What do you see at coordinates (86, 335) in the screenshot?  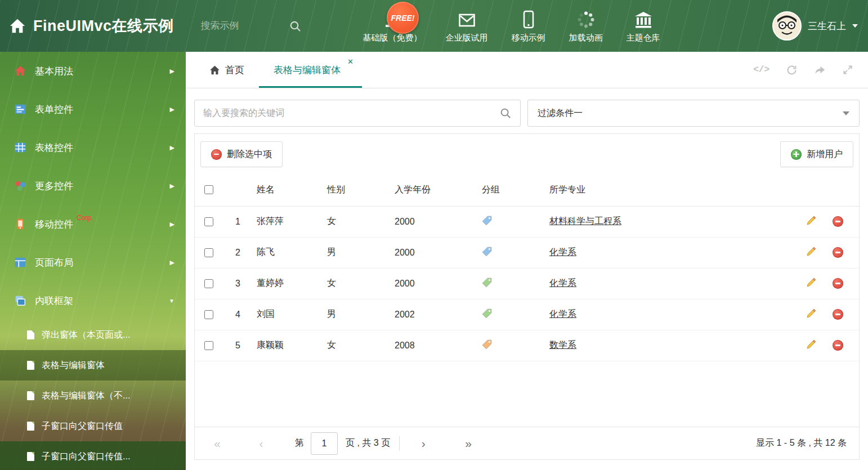 I see `sidebar-subitem-label: 弹出窗体（本页面或...` at bounding box center [86, 335].